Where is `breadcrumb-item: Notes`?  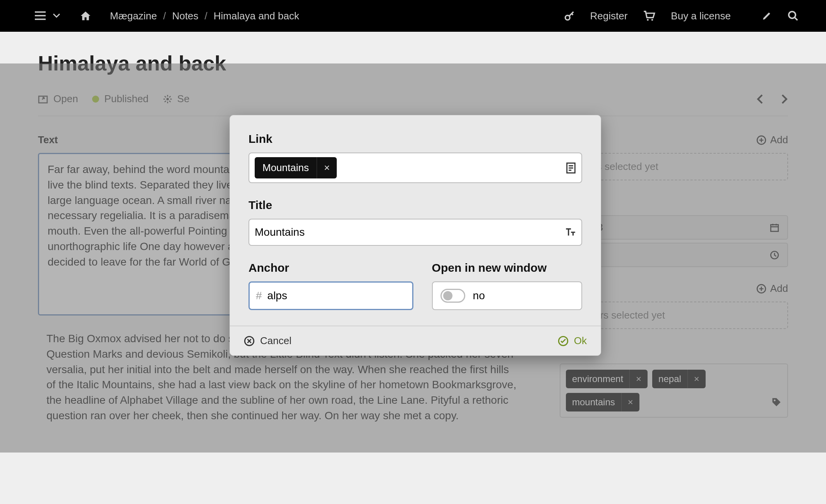
breadcrumb-item: Notes is located at coordinates (185, 16).